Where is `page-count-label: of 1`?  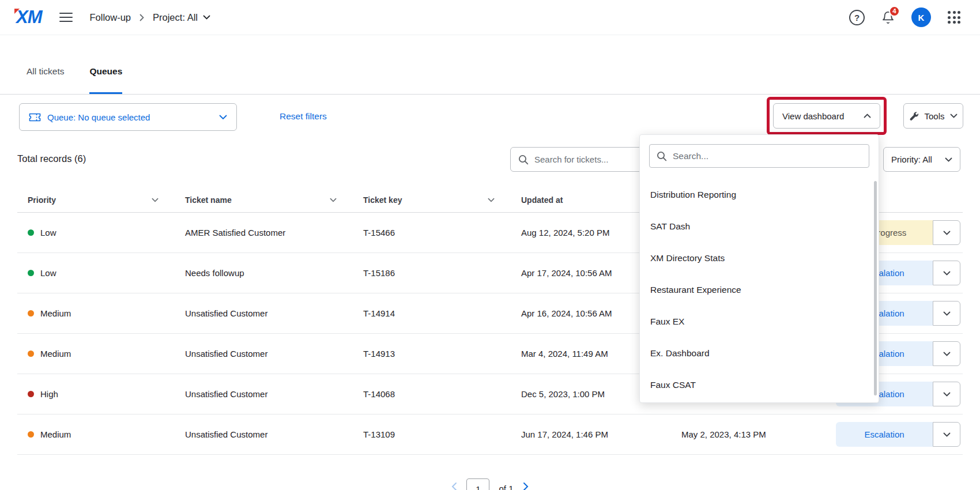 page-count-label: of 1 is located at coordinates (506, 484).